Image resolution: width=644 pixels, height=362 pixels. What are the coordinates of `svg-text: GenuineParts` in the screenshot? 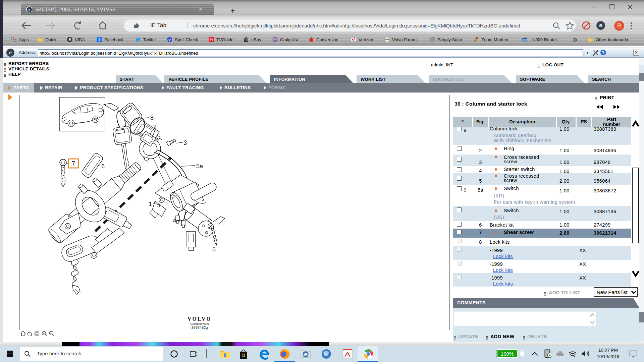 It's located at (200, 324).